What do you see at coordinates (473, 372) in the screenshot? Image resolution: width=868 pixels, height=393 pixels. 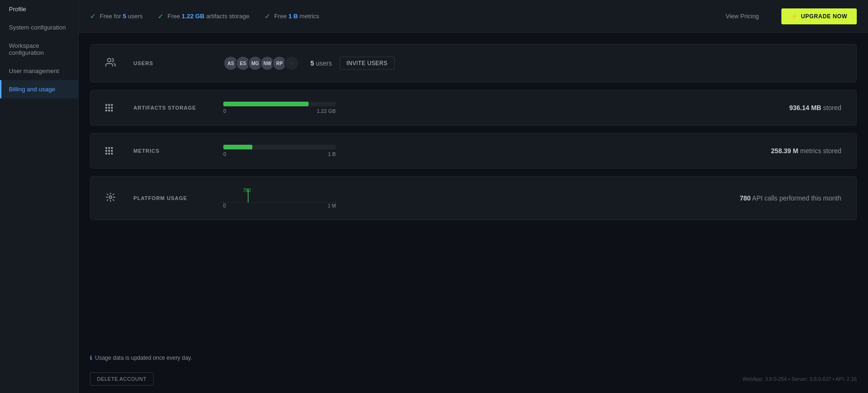 I see `page-footer: ℹ Usage data is updated once every day. …` at bounding box center [473, 372].